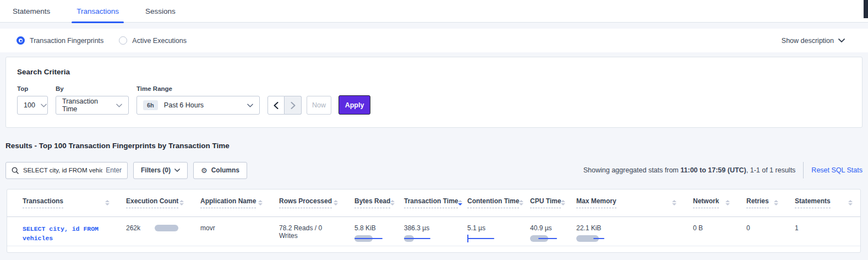 The image size is (868, 260). What do you see at coordinates (276, 105) in the screenshot?
I see `previous-time-window-button` at bounding box center [276, 105].